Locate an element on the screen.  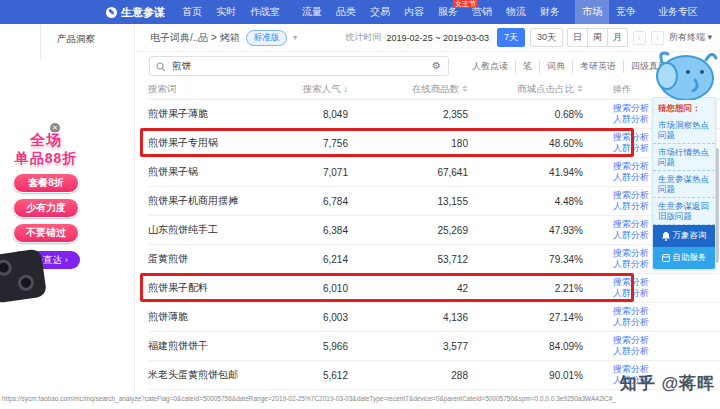
nav-item-biz-zone: 业务专区 is located at coordinates (678, 12).